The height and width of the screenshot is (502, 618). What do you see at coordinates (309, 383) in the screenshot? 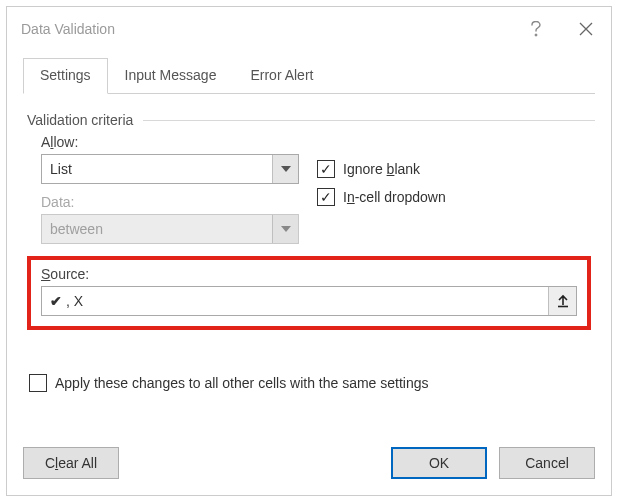
I see `apply-to-others-checkbox: Apply these changes to all other cells w…` at bounding box center [309, 383].